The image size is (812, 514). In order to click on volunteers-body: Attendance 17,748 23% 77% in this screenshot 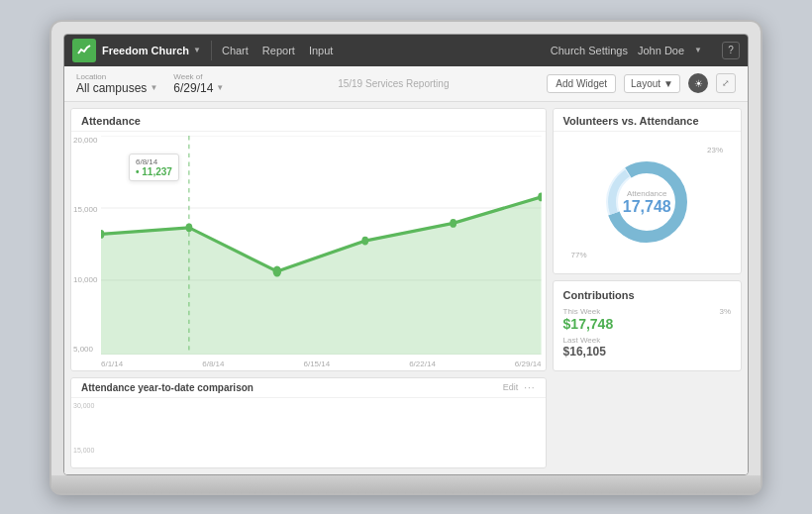, I will do `click(648, 202)`.